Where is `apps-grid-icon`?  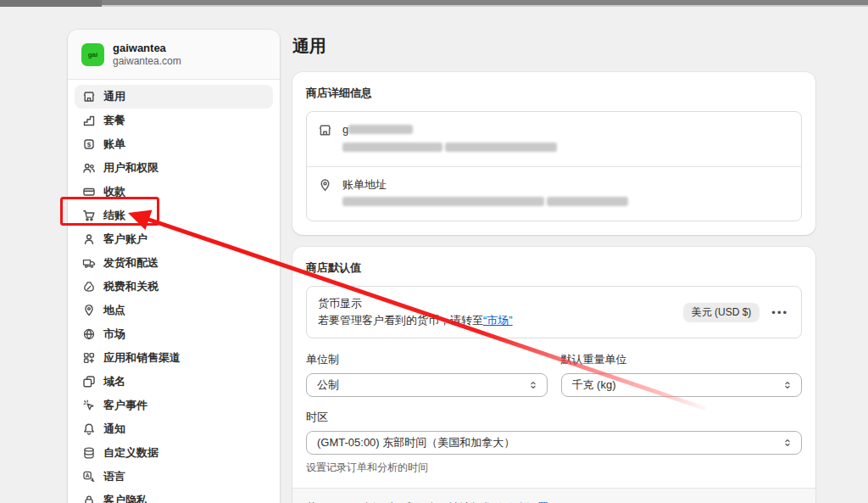 apps-grid-icon is located at coordinates (88, 358).